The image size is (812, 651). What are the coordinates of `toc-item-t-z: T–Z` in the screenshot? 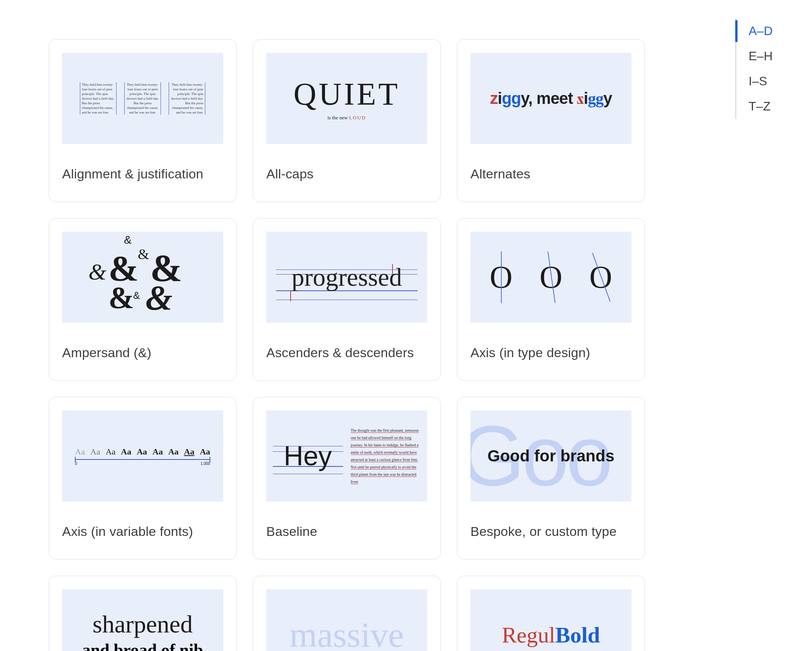 It's located at (754, 107).